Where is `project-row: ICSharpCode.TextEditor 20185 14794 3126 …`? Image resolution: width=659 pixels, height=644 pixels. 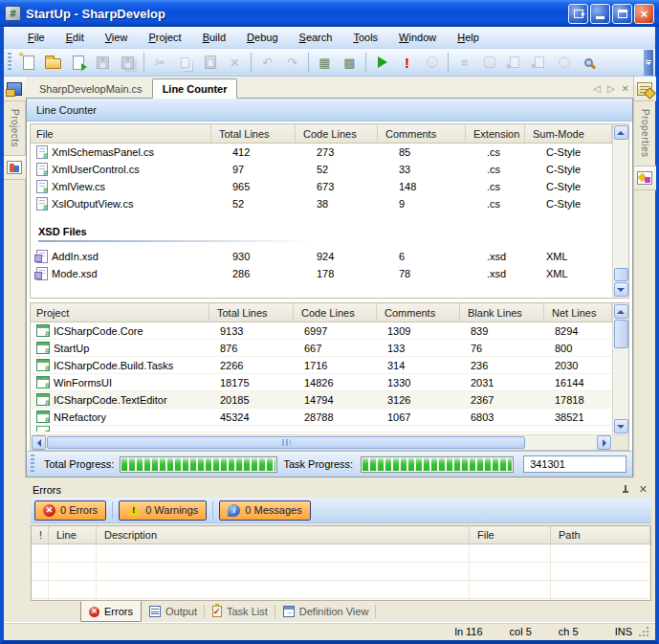
project-row: ICSharpCode.TextEditor 20185 14794 3126 … is located at coordinates (321, 400).